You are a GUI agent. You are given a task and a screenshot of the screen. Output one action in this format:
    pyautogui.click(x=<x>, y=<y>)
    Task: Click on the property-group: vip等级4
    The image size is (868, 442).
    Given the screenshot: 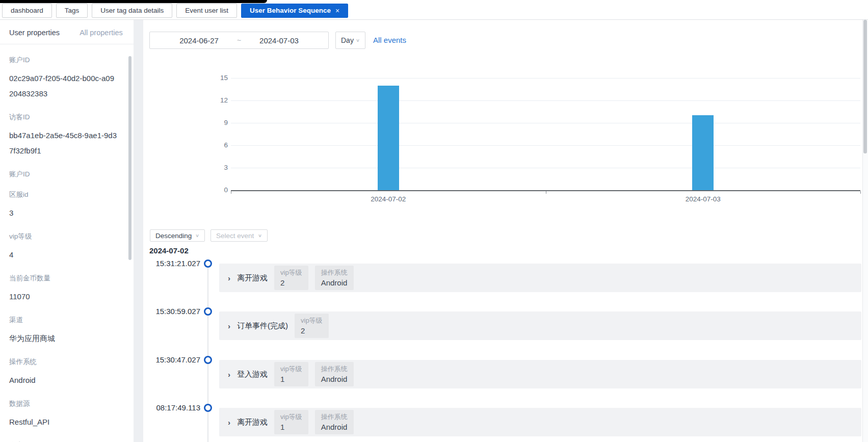 What is the action you would take?
    pyautogui.click(x=67, y=247)
    